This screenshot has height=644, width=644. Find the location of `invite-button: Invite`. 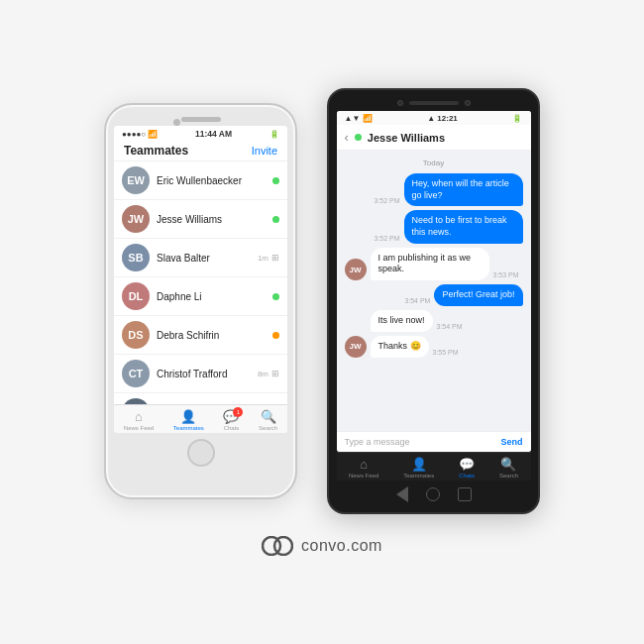

invite-button: Invite is located at coordinates (265, 151).